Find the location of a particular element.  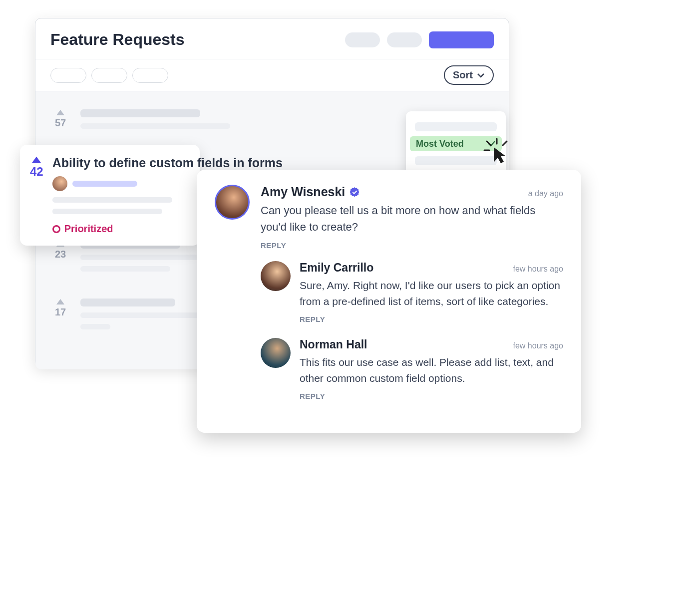

reply: Norman Hall few hours ago This fits our … is located at coordinates (412, 369).